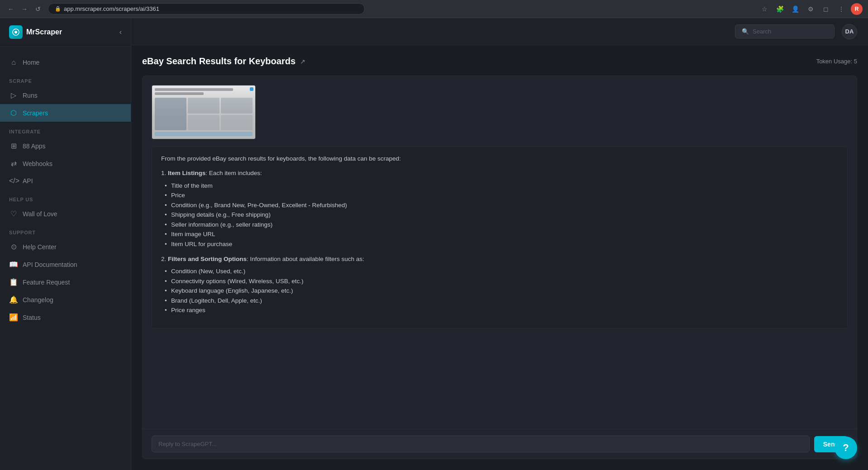  What do you see at coordinates (224, 62) in the screenshot?
I see `page-title-area: eBay Search Results for Keyboards ↗` at bounding box center [224, 62].